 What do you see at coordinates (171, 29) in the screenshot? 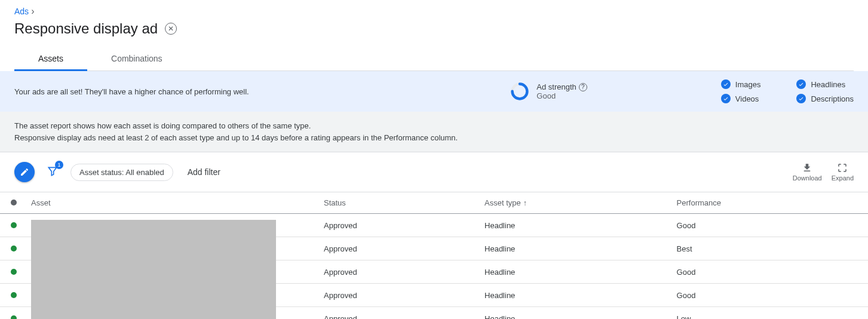
I see `remove-ad-button: ✕` at bounding box center [171, 29].